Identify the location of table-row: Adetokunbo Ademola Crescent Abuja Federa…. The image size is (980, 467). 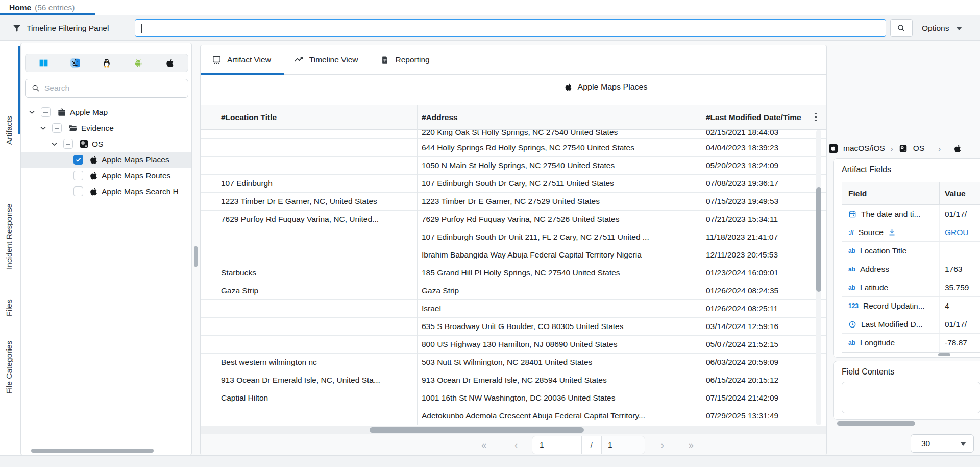
(513, 416).